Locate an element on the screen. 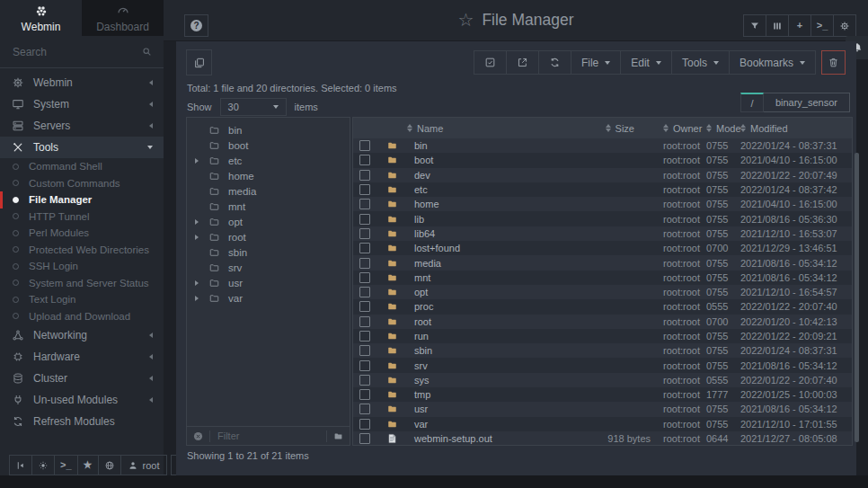 This screenshot has height=488, width=868. sidebar-item-un-used-modules: Un-used Modules is located at coordinates (82, 400).